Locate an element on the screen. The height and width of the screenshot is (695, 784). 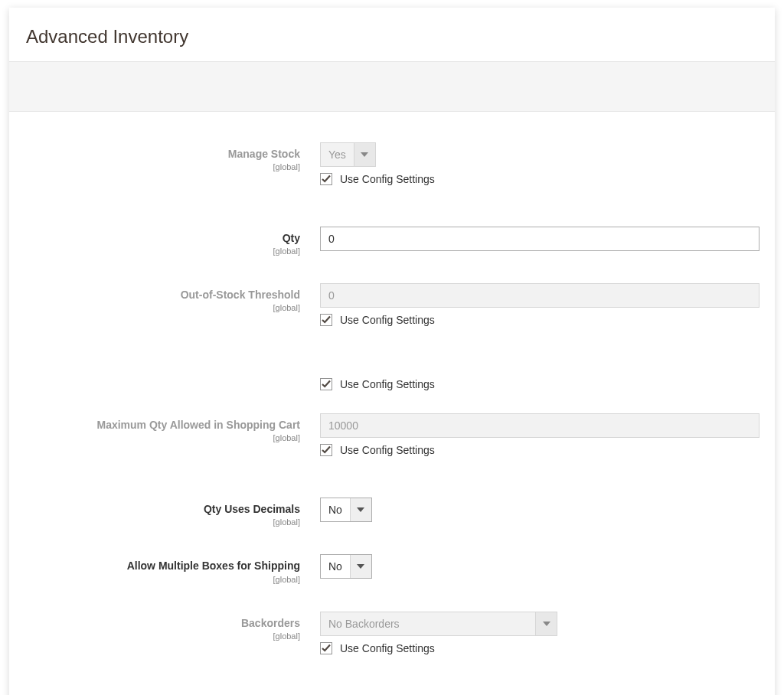
row-backorders: Backorders [global] No Backorders Use Co… is located at coordinates (392, 640).